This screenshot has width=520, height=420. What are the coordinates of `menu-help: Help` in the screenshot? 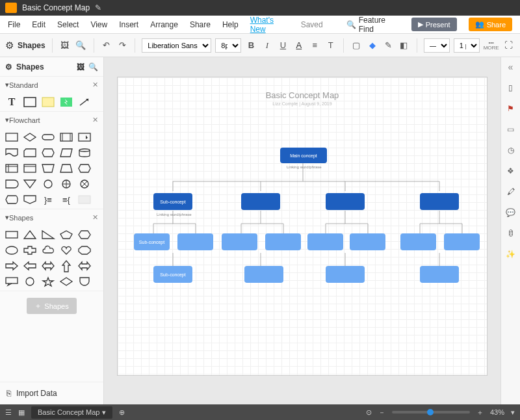 It's located at (230, 25).